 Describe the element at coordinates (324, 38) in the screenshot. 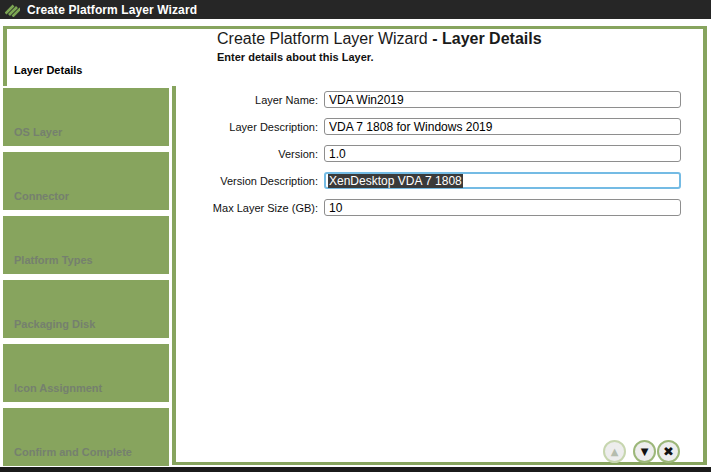

I see `page-title-prefix: Create Platform Layer Wizard` at that location.